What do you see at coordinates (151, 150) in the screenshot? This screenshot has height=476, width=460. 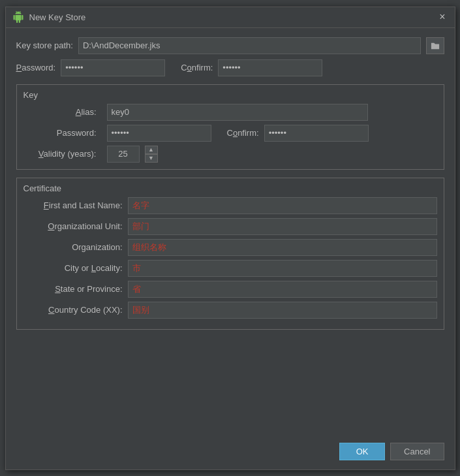 I see `validity-up-button: ▲` at bounding box center [151, 150].